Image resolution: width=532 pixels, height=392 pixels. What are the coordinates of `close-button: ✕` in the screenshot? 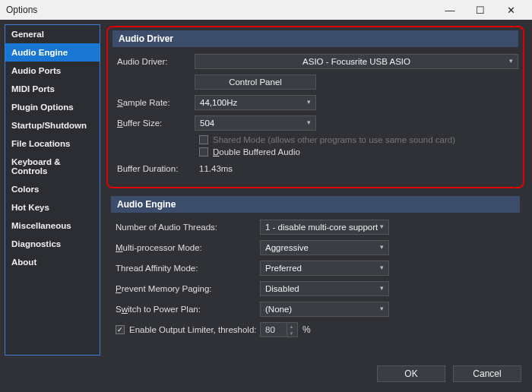 It's located at (511, 11).